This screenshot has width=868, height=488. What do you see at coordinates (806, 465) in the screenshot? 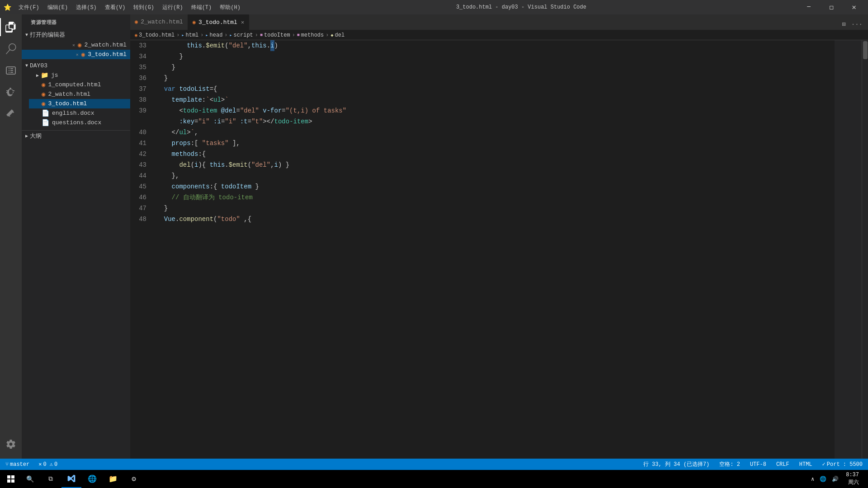
I see `language-mode: HTML` at bounding box center [806, 465].